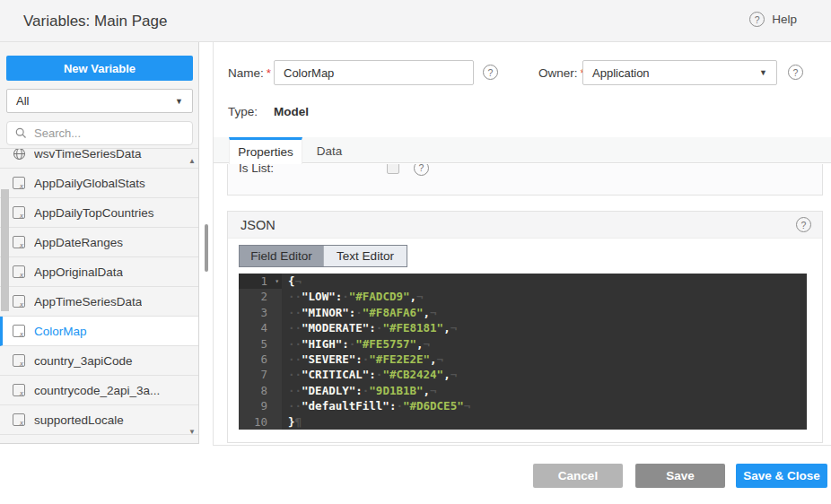 The image size is (831, 504). What do you see at coordinates (373, 73) in the screenshot?
I see `name-input` at bounding box center [373, 73].